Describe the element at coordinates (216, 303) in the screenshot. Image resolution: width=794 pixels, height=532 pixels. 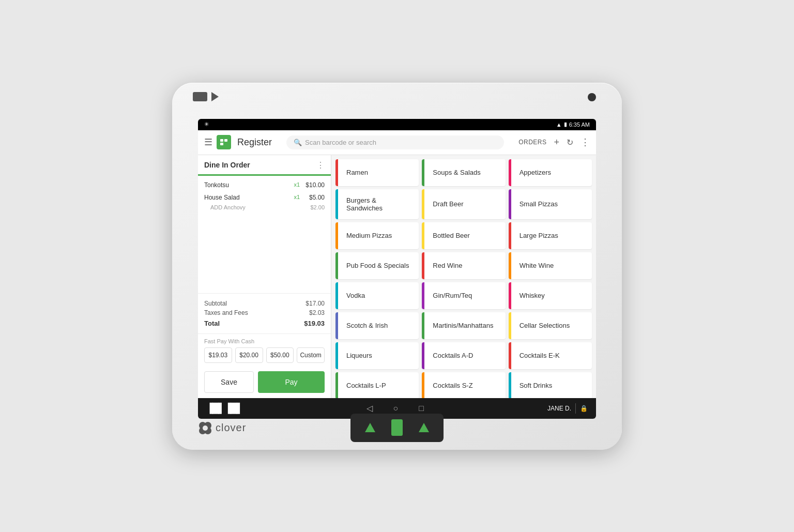
I see `subtotal-label: Subtotal` at that location.